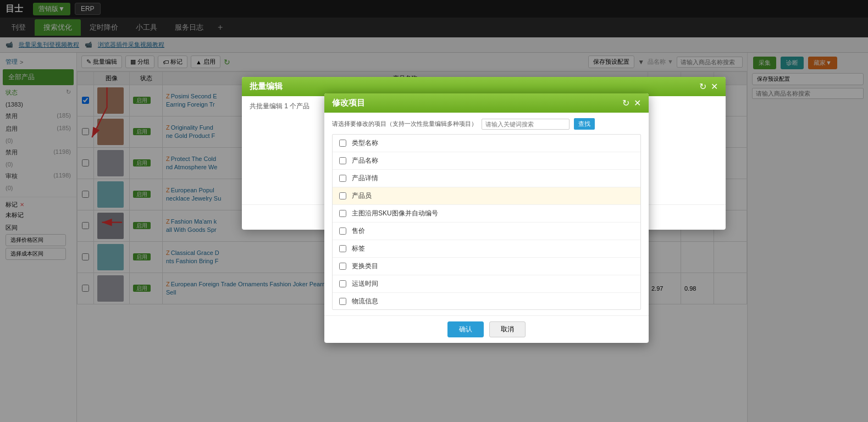 The width and height of the screenshot is (868, 422). I want to click on modify-close-icon: ✕, so click(638, 103).